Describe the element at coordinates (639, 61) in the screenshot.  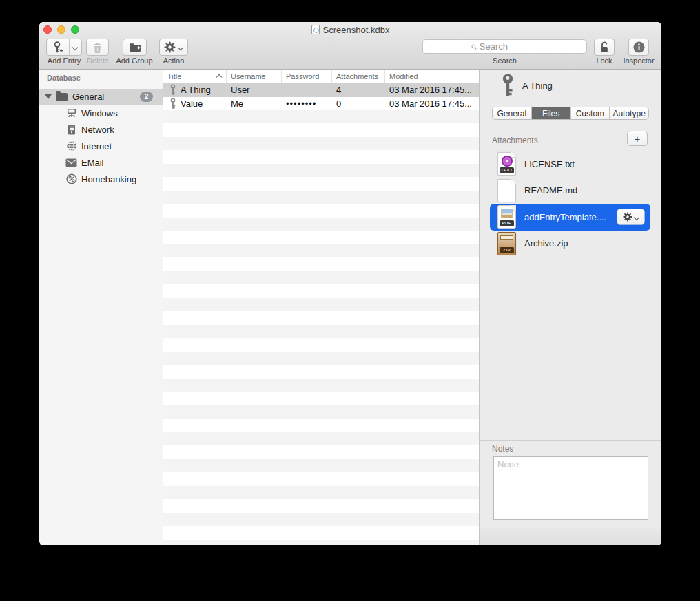
I see `inspector-label: Inspector` at that location.